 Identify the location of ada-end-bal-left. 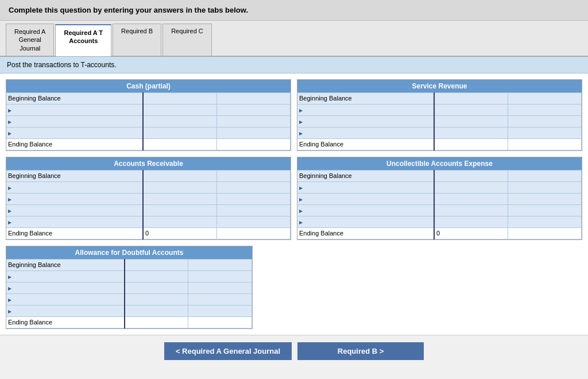
(156, 322).